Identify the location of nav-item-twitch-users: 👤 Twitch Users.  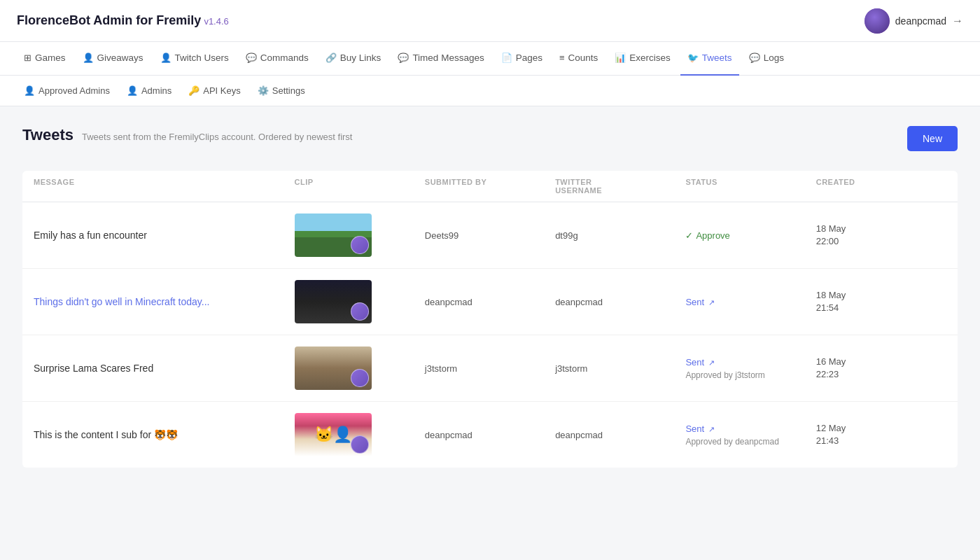
(195, 59).